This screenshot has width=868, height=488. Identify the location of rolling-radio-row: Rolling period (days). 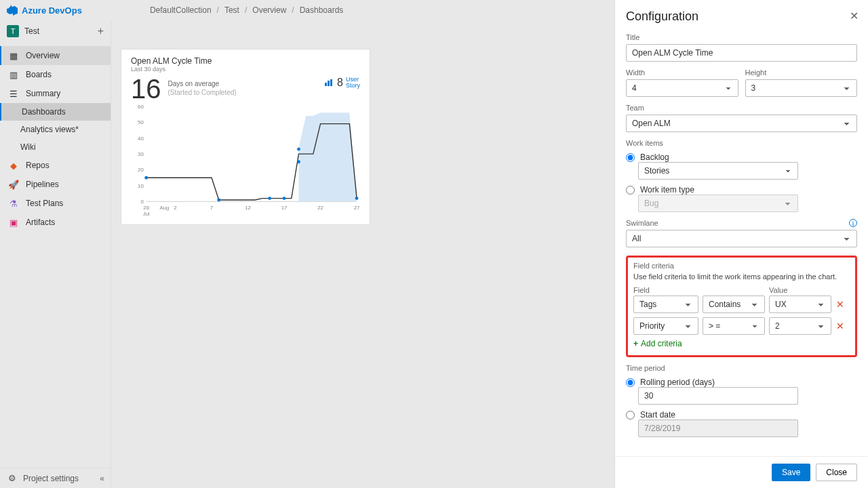
(742, 382).